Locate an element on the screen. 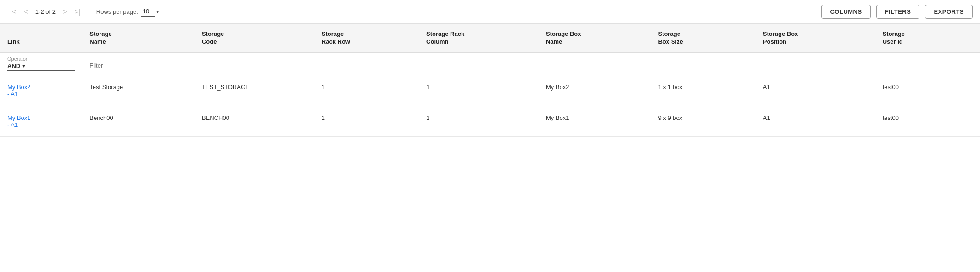 This screenshot has height=272, width=980. cell-link: My Box2- A1 is located at coordinates (41, 90).